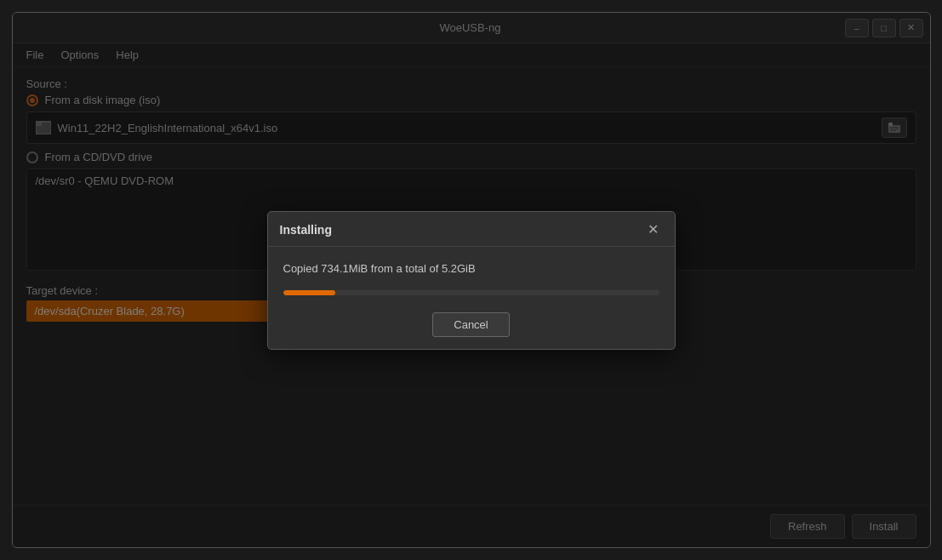 This screenshot has height=560, width=942. Describe the element at coordinates (306, 230) in the screenshot. I see `modal-title: Installing` at that location.